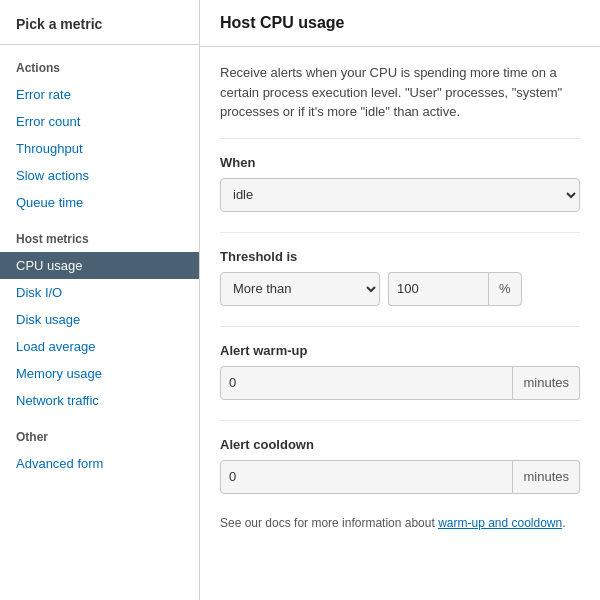 The width and height of the screenshot is (600, 600). Describe the element at coordinates (100, 234) in the screenshot. I see `sidebar-section-host-metrics: Host metrics` at that location.